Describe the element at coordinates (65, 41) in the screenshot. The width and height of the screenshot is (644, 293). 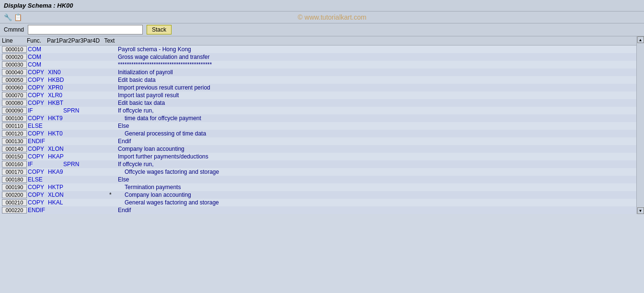
I see `header-par2: Par2` at that location.